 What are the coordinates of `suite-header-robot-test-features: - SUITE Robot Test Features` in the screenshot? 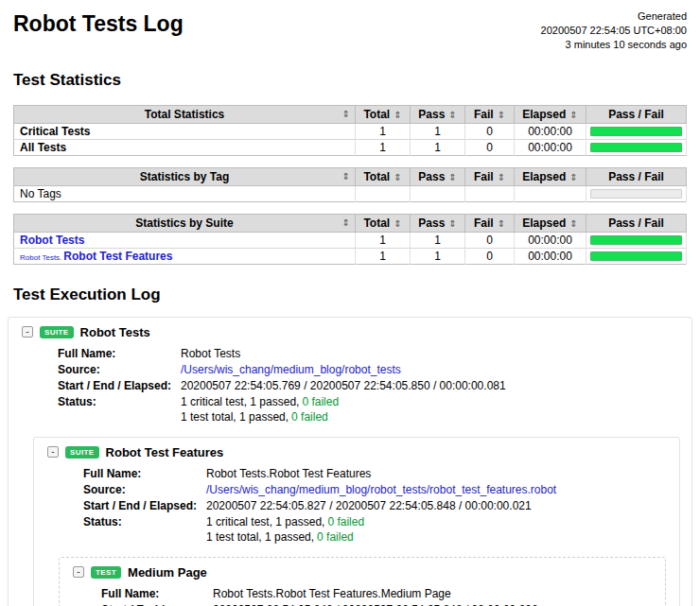 It's located at (357, 452).